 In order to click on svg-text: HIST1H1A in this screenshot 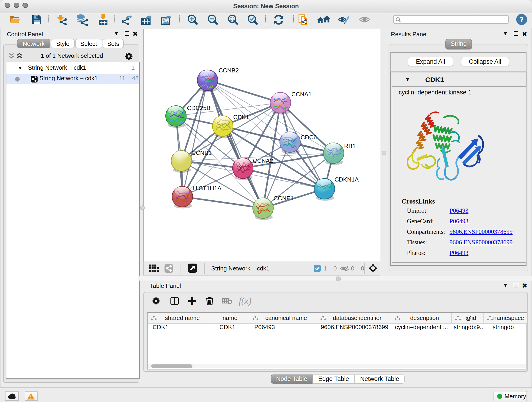, I will do `click(207, 188)`.